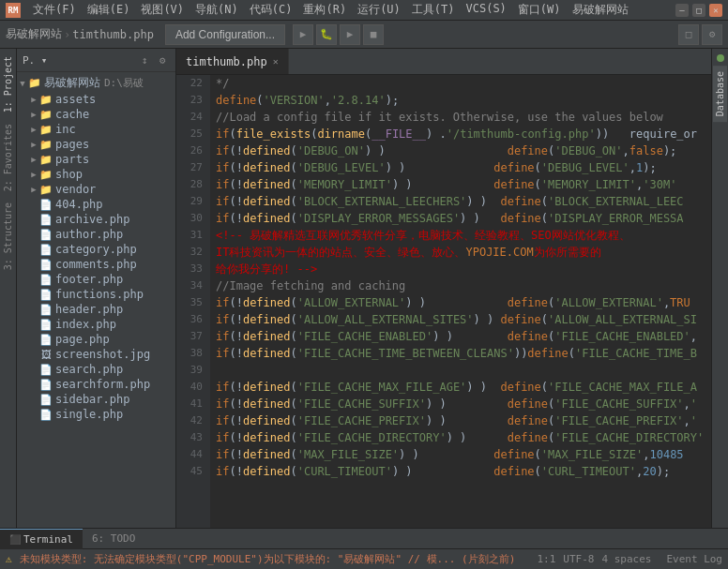  What do you see at coordinates (225, 35) in the screenshot?
I see `add-configuration-button: Add Configuration...` at bounding box center [225, 35].